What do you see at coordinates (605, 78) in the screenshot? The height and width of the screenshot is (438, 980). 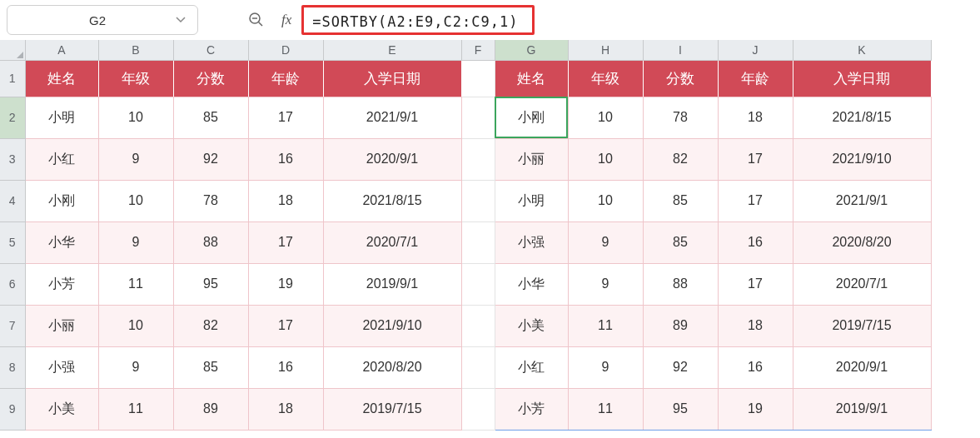 I see `right-col-grade: 年级` at bounding box center [605, 78].